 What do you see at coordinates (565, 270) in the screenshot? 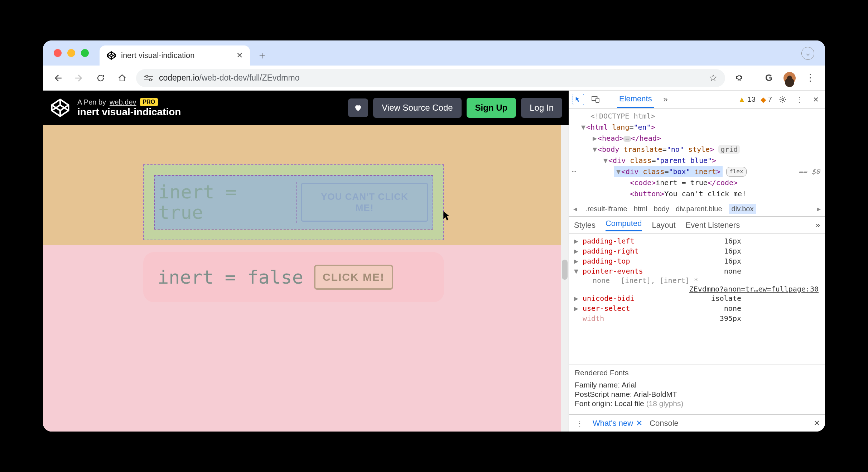
I see `page-scrollbar-thumb` at bounding box center [565, 270].